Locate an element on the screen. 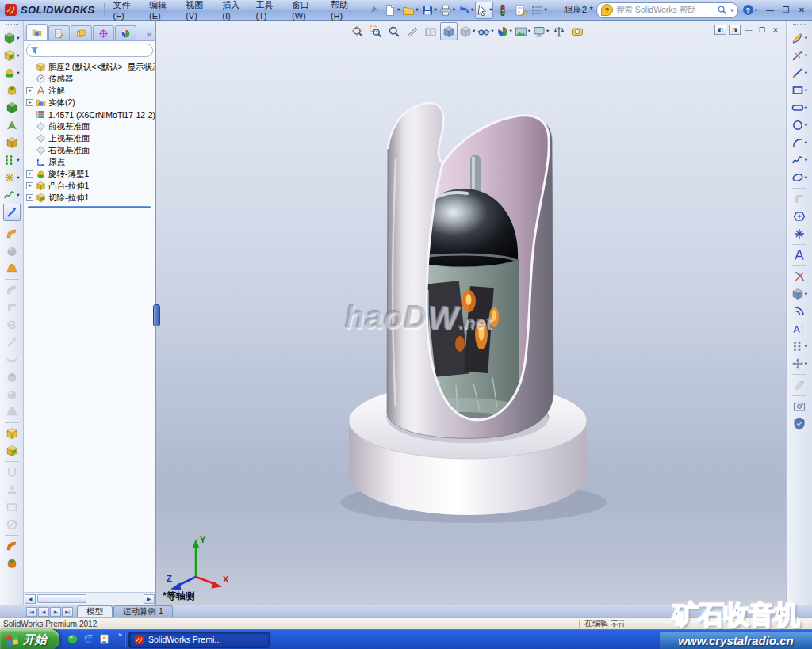  circle-button: ▾ is located at coordinates (799, 125).